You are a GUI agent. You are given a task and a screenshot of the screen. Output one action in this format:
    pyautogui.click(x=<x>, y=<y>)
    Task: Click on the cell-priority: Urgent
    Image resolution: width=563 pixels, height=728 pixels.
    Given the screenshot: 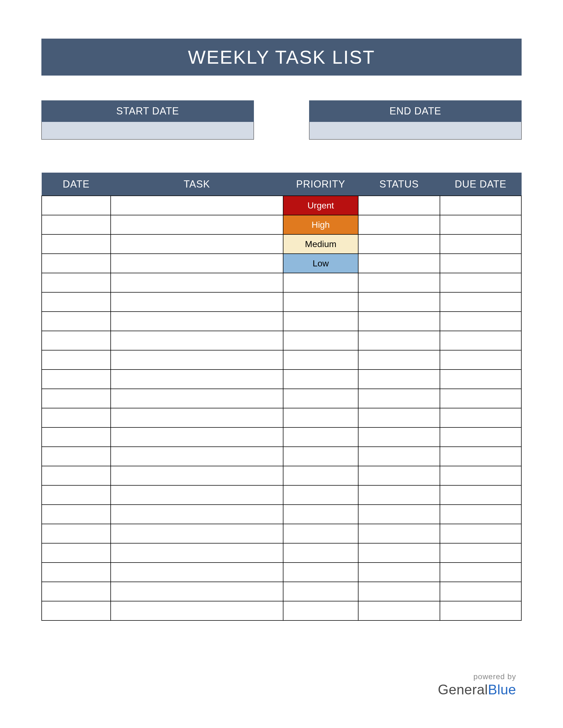 What is the action you would take?
    pyautogui.click(x=321, y=205)
    